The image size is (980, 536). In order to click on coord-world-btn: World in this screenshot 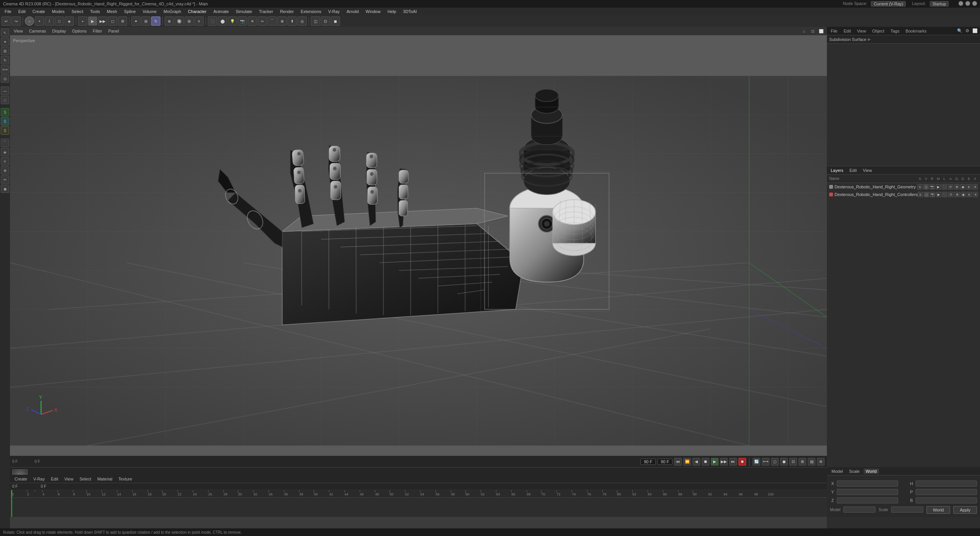, I will do `click(939, 510)`.